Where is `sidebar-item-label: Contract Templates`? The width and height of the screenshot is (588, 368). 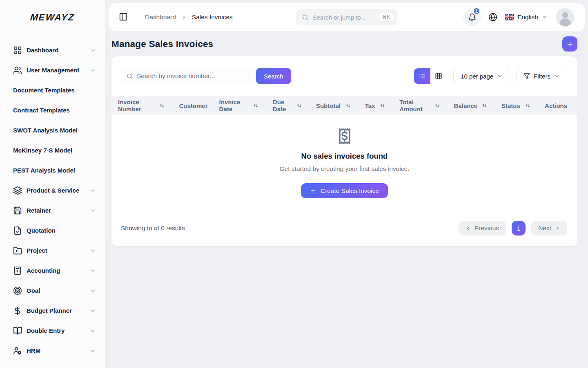 sidebar-item-label: Contract Templates is located at coordinates (55, 110).